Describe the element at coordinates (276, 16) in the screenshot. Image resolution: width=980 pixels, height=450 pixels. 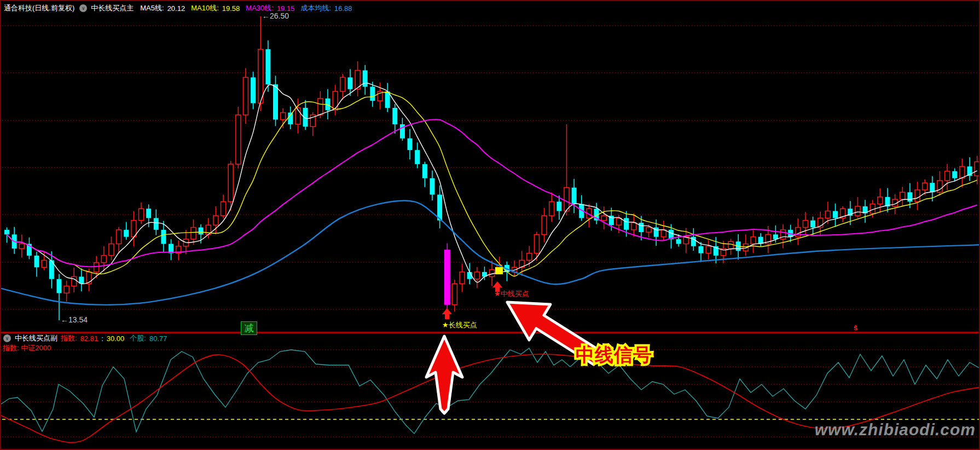
I see `price-high-label: ←26.50` at that location.